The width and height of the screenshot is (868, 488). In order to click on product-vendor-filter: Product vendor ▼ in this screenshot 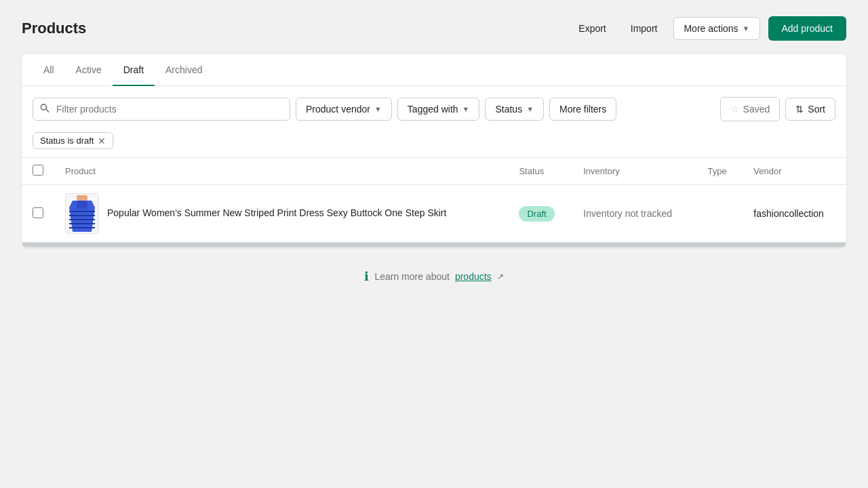, I will do `click(344, 109)`.